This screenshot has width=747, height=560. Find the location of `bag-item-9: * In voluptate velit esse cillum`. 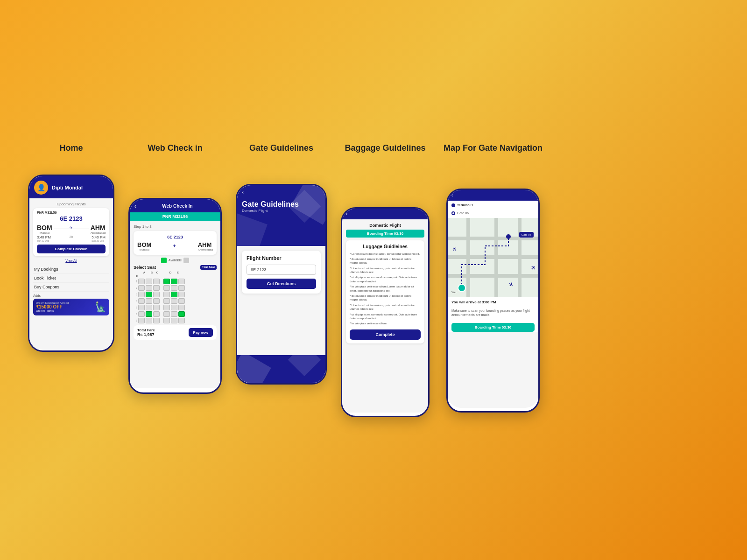

bag-item-9: * In voluptate velit esse cillum is located at coordinates (385, 323).